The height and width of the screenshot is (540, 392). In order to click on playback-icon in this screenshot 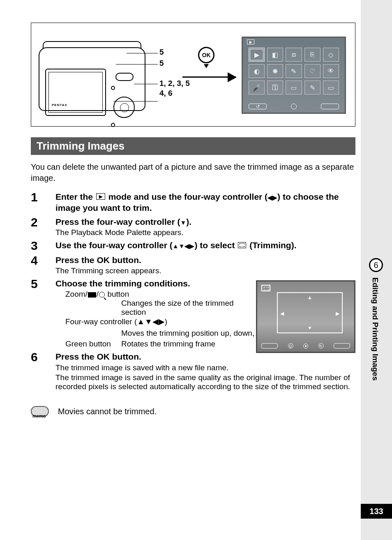, I will do `click(251, 42)`.